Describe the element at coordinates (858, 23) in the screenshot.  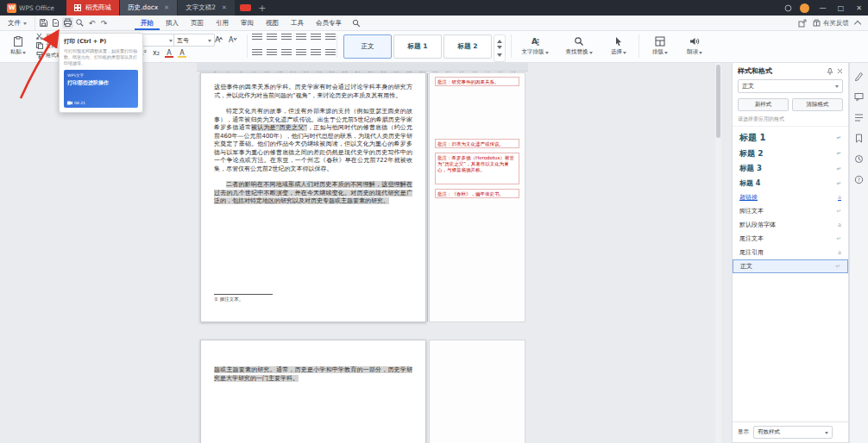
I see `collapse-ribbon-icon` at that location.